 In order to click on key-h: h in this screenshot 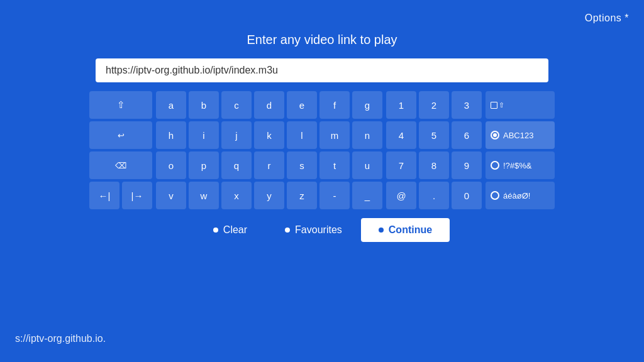, I will do `click(171, 135)`.